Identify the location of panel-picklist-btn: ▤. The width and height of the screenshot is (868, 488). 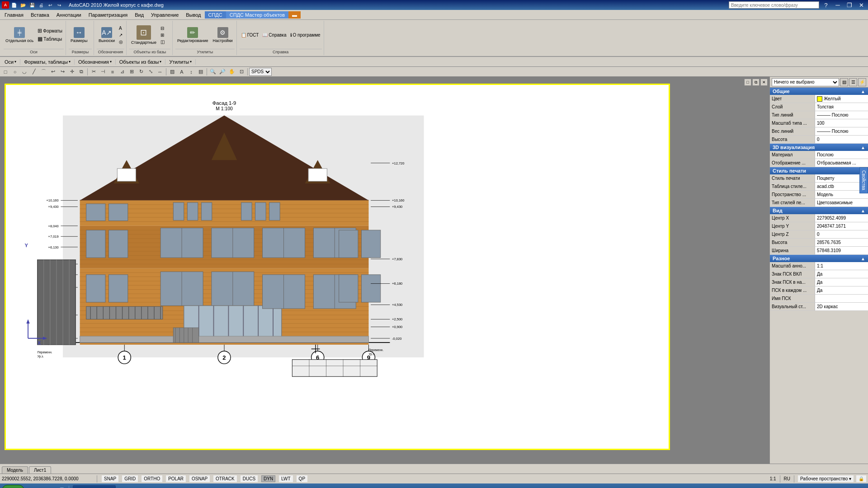
(844, 82).